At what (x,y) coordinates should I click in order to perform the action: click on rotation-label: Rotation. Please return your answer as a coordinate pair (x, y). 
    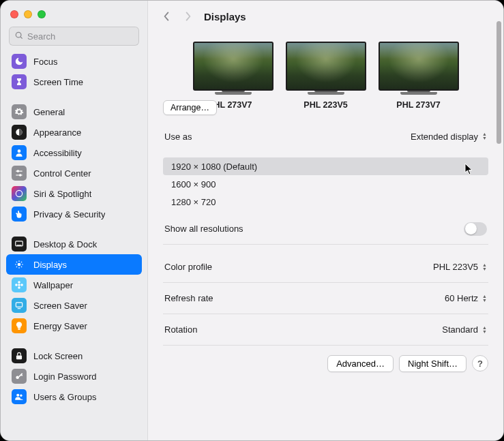
    Looking at the image, I should click on (181, 330).